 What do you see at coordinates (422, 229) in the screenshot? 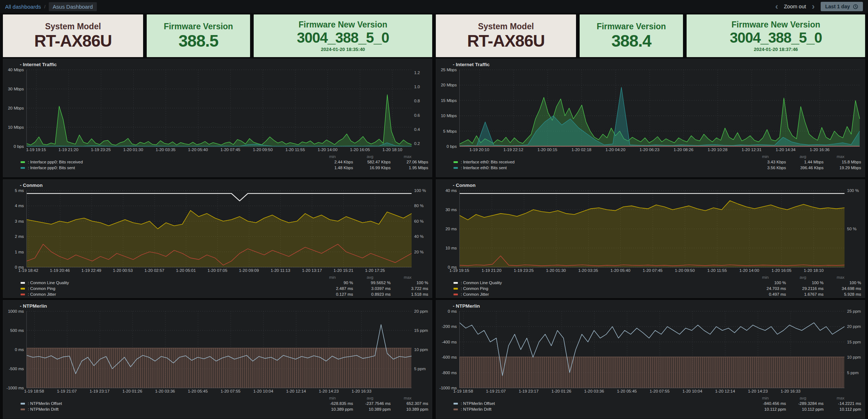
I see `y2-axis: 100 %80 %60 %40 %20 %` at bounding box center [422, 229].